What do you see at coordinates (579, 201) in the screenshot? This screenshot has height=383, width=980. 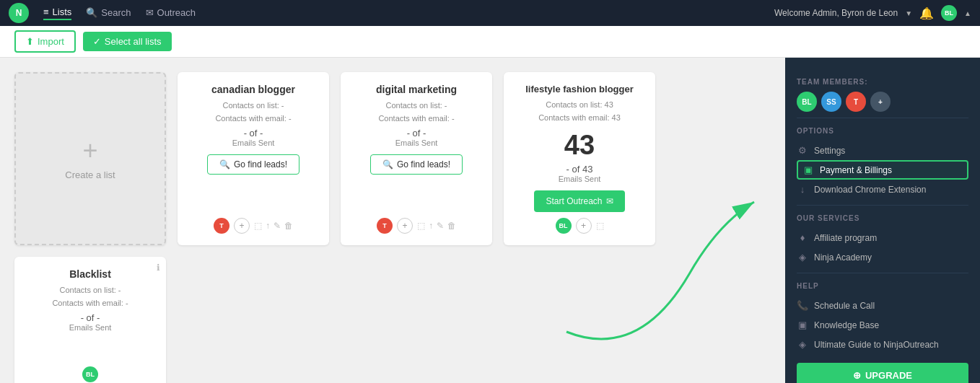 I see `start-outreach-button: Start Outreach ✉` at bounding box center [579, 201].